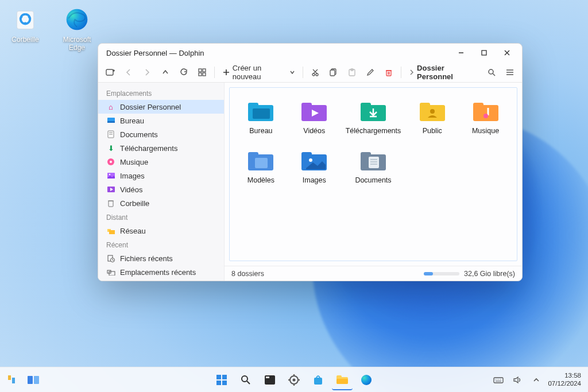  I want to click on sidebar-item-downloads: ⬇ Téléchargements, so click(161, 148).